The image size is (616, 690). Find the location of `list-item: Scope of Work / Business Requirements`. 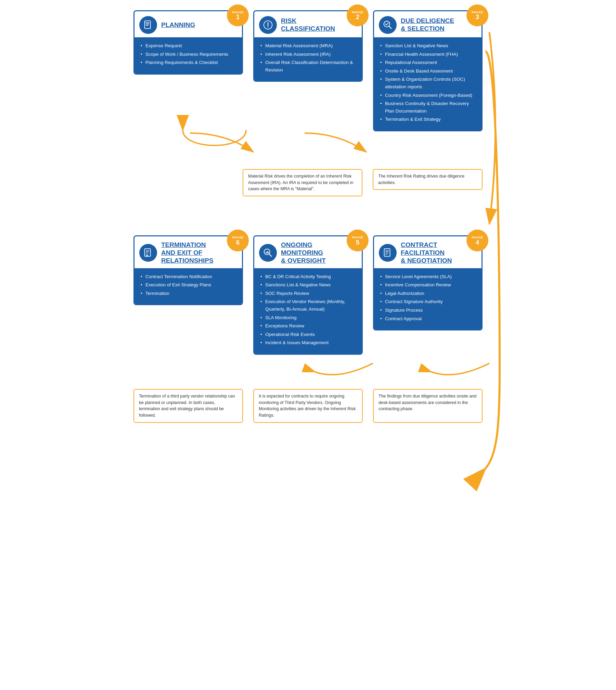

list-item: Scope of Work / Business Requirements is located at coordinates (188, 54).